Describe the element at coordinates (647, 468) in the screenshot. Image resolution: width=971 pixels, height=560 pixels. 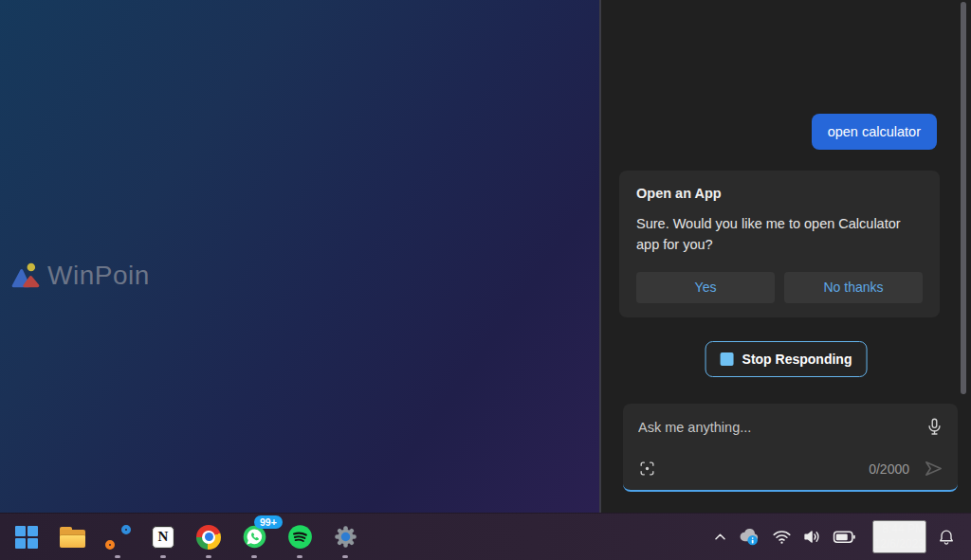
I see `screenshot-icon` at that location.